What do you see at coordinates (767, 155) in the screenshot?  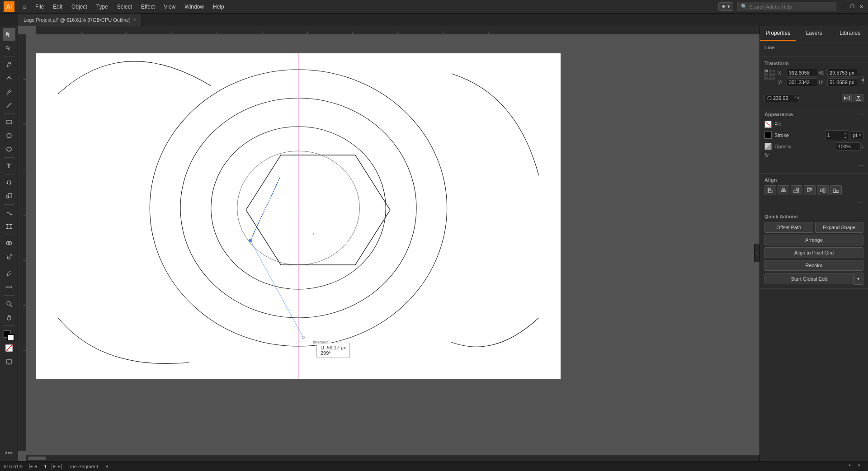 I see `fx-button: fx` at bounding box center [767, 155].